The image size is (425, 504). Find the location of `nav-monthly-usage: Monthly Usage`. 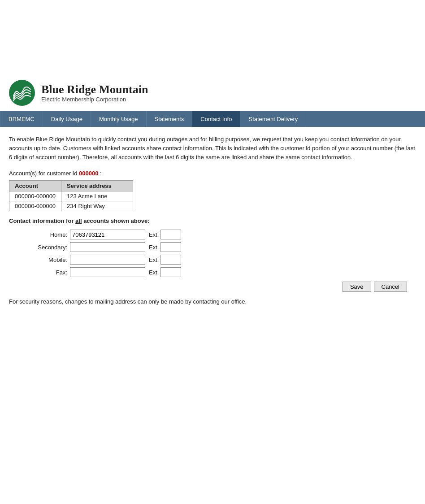

nav-monthly-usage: Monthly Usage is located at coordinates (119, 119).